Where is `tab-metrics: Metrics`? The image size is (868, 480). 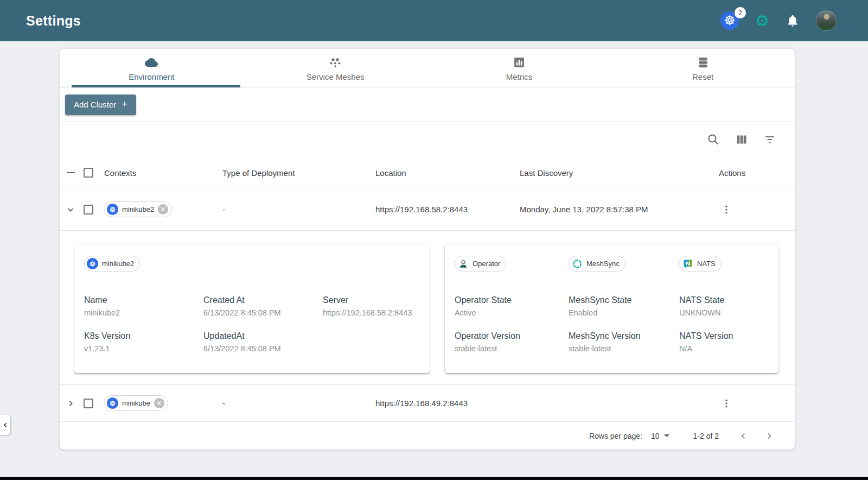 tab-metrics: Metrics is located at coordinates (520, 68).